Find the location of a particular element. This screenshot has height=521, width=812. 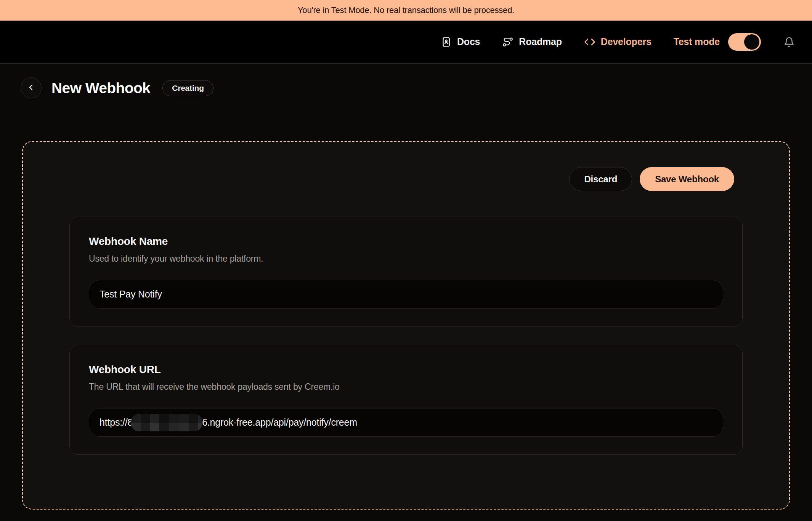

notifications-button is located at coordinates (789, 42).